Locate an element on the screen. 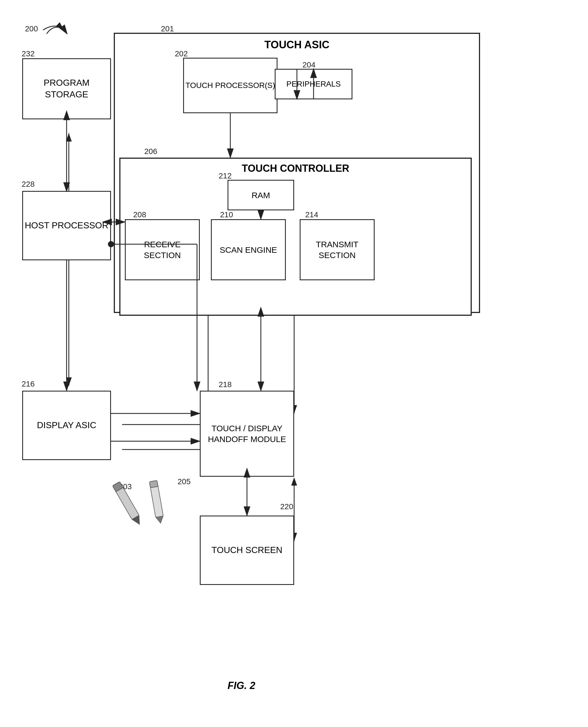 The width and height of the screenshot is (588, 727). ref-220: 220 is located at coordinates (287, 507).